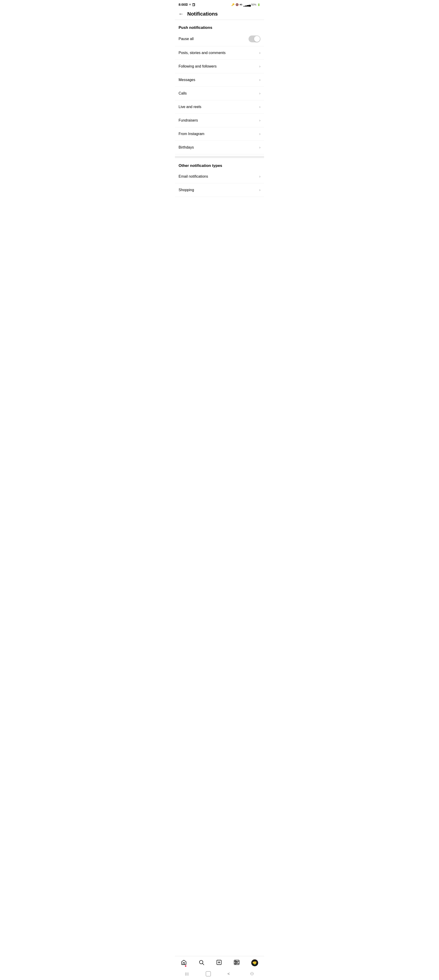 This screenshot has width=439, height=980. What do you see at coordinates (260, 134) in the screenshot?
I see `from-instagram-right: ›` at bounding box center [260, 134].